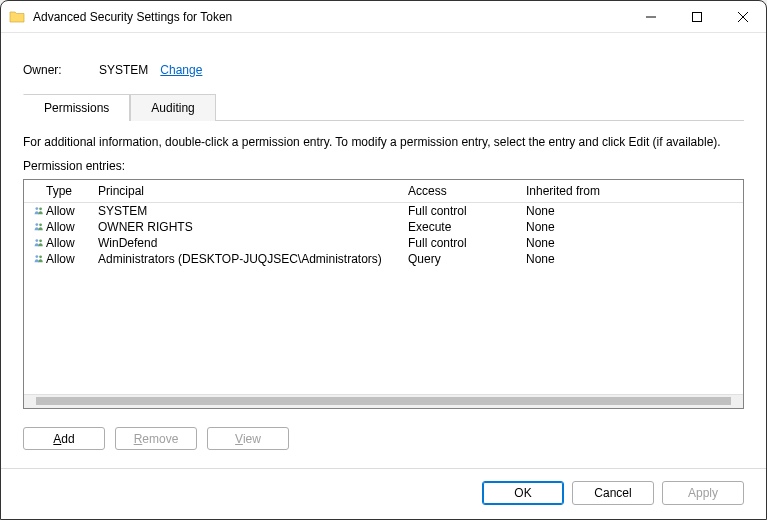 The image size is (767, 520). What do you see at coordinates (467, 227) in the screenshot?
I see `cell-access: Execute` at bounding box center [467, 227].